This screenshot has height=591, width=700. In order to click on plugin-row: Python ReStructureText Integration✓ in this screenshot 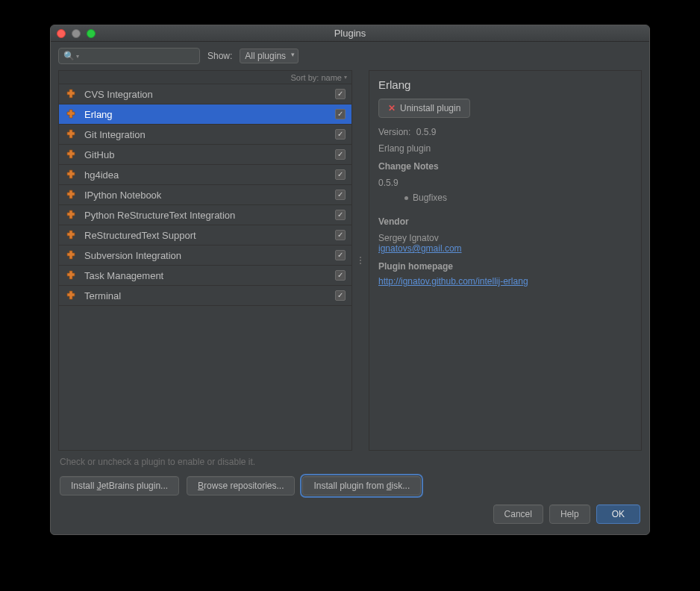, I will do `click(205, 215)`.